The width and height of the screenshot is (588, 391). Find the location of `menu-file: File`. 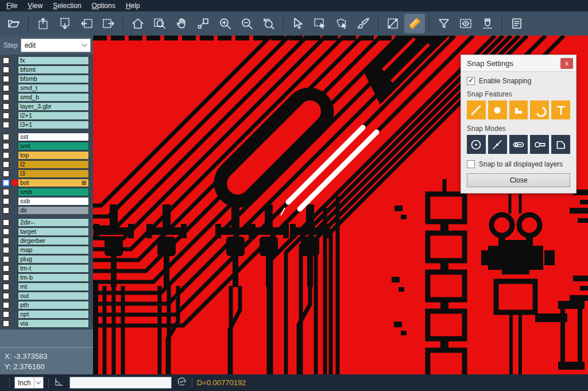

menu-file: File is located at coordinates (11, 6).